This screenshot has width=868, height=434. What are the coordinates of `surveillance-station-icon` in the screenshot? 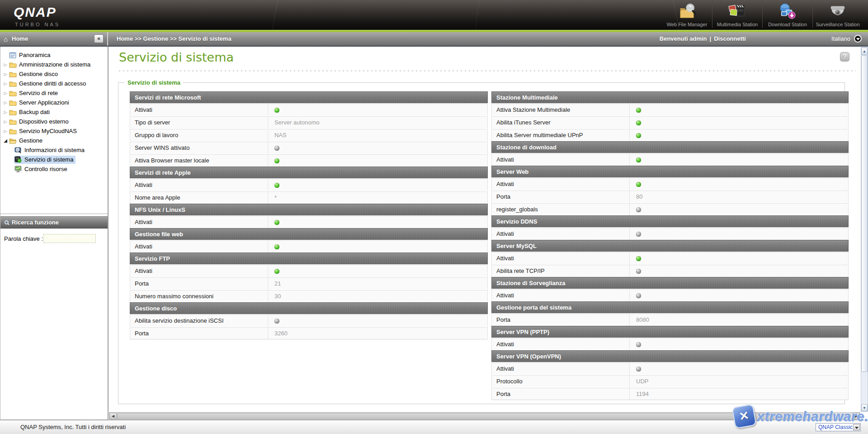 It's located at (838, 12).